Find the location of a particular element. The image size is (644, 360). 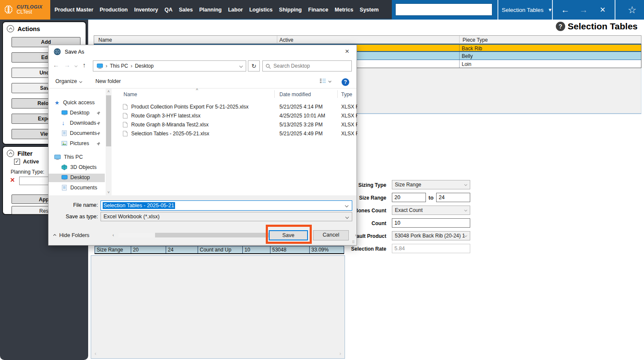

hide-folders-button: Hide Folders is located at coordinates (72, 235).